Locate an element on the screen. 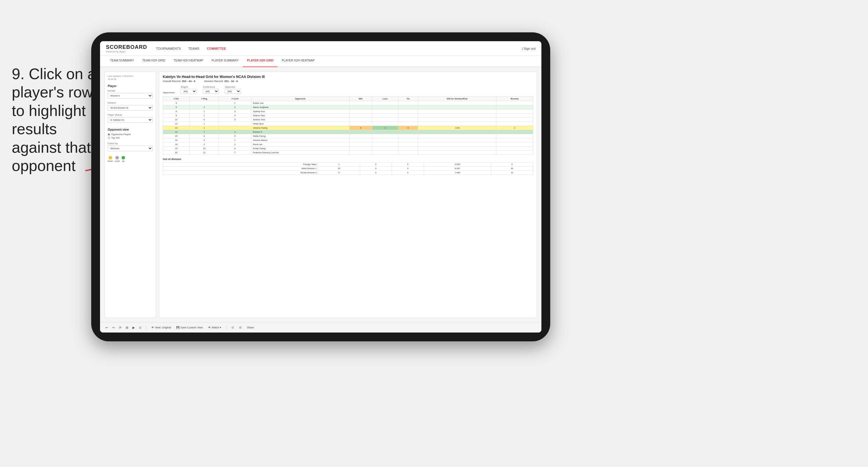  nav-teams: TEAMS is located at coordinates (194, 49).